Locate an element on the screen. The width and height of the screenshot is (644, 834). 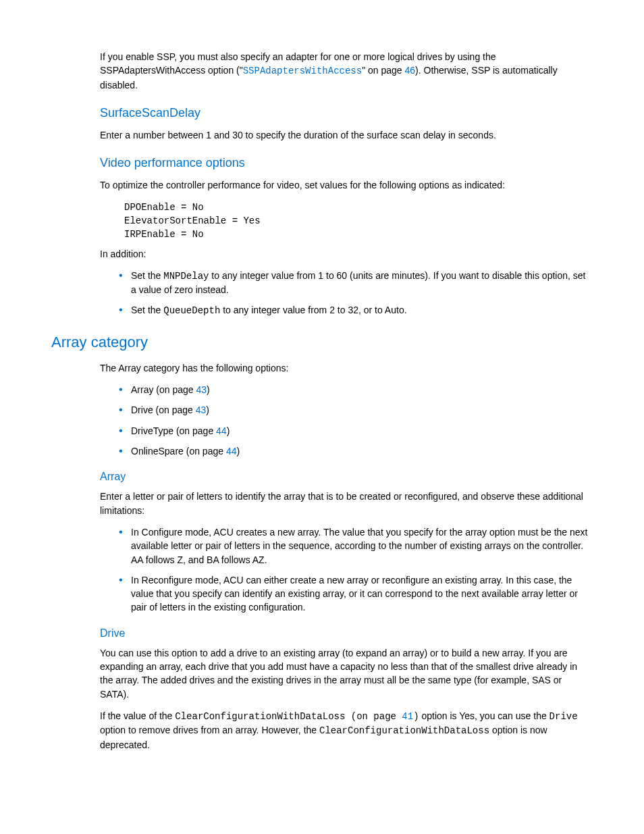
code-inline: MNPDelay is located at coordinates (186, 276).